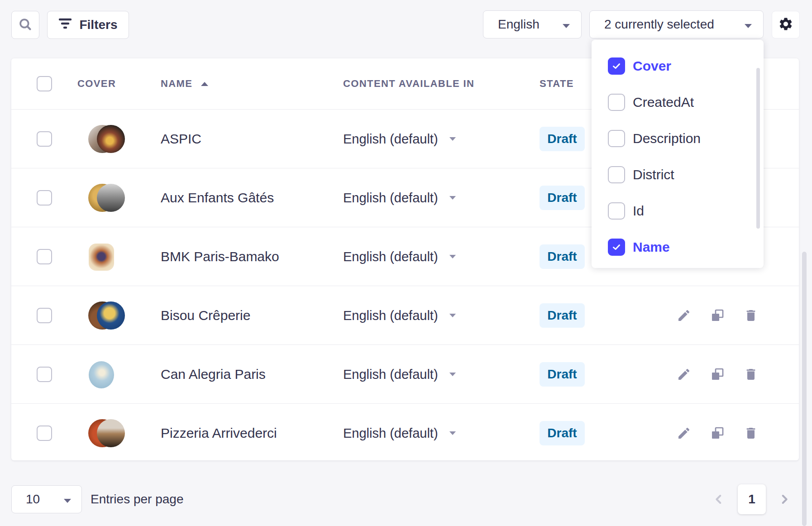 The height and width of the screenshot is (526, 812). I want to click on entry-name: Aux Enfants Gâtés, so click(217, 198).